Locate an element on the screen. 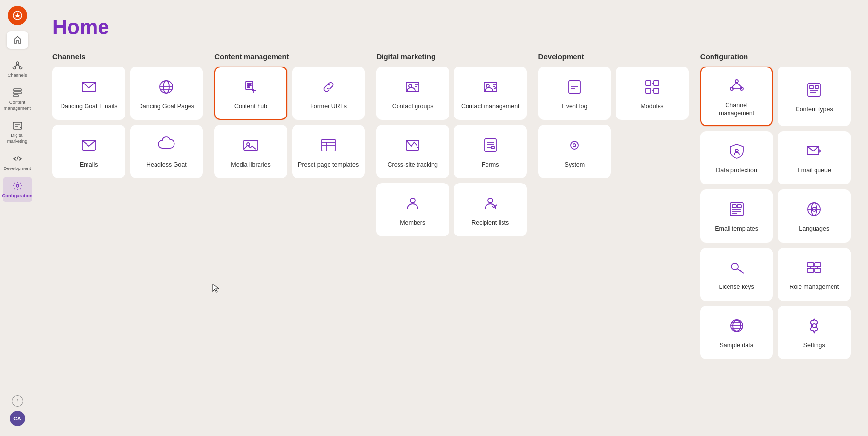 The height and width of the screenshot is (436, 868). sidebar-item-dev-label: Development is located at coordinates (17, 168).